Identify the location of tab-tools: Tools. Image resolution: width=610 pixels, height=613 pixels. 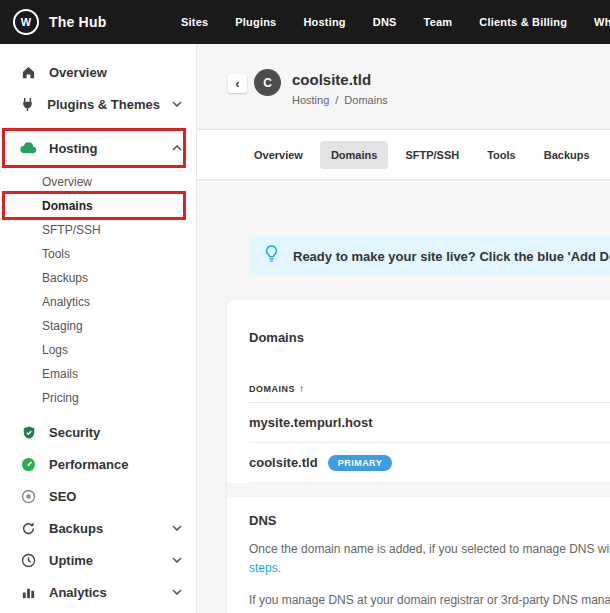
(502, 155).